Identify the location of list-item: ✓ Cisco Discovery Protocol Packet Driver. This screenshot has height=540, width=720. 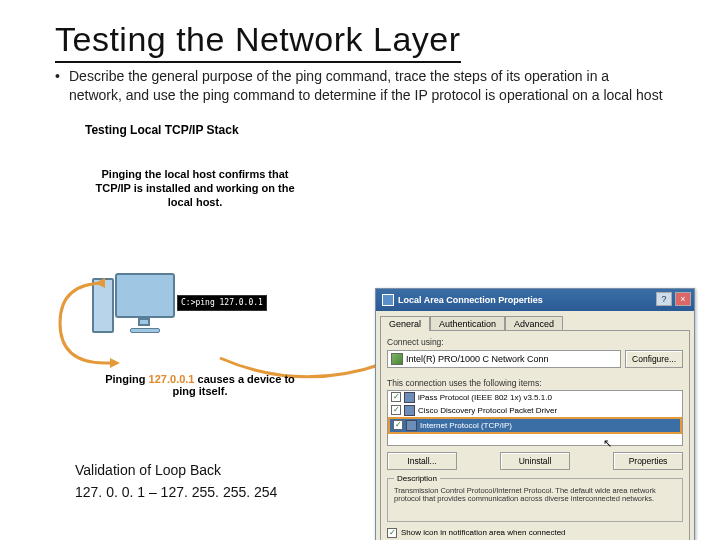
(535, 410).